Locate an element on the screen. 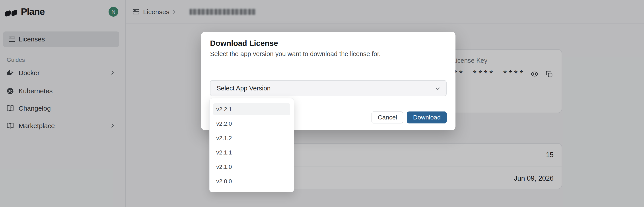 This screenshot has height=207, width=644. dropdown-option: v2.1.0 is located at coordinates (252, 167).